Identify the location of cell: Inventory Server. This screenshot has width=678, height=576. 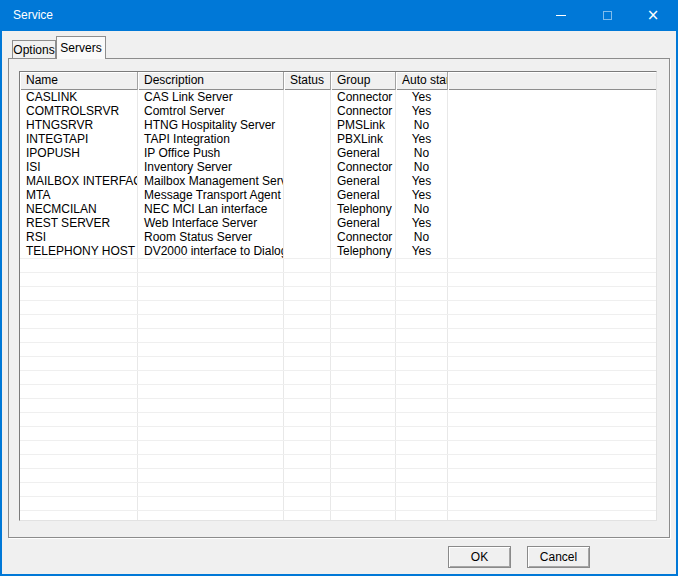
(211, 167).